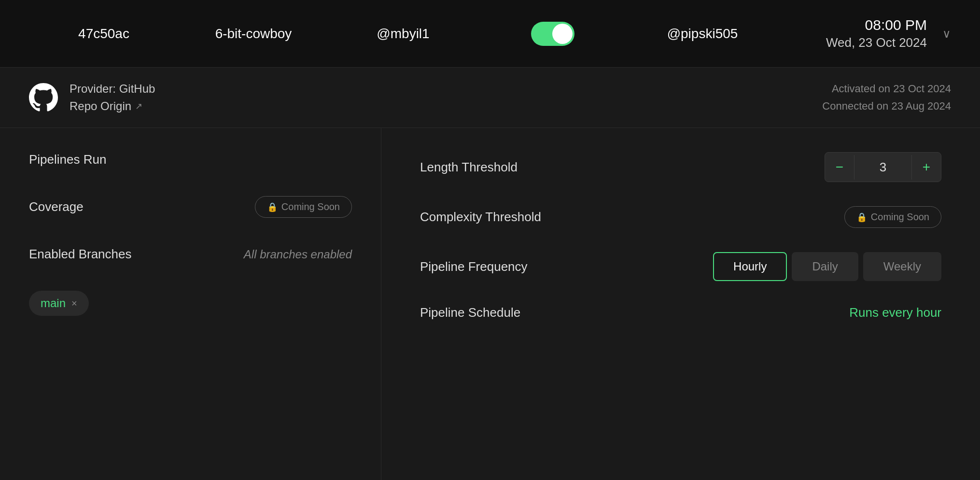  I want to click on provider-label: Provider: GitHub, so click(112, 89).